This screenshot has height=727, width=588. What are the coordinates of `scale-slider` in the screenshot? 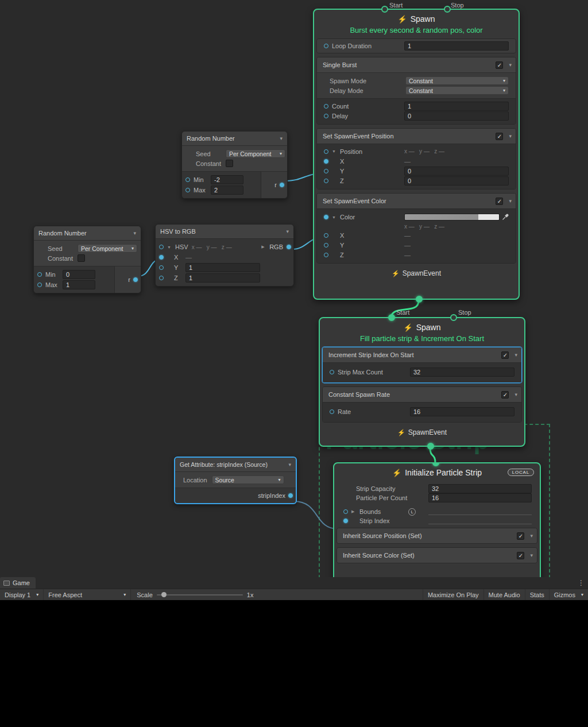 It's located at (200, 595).